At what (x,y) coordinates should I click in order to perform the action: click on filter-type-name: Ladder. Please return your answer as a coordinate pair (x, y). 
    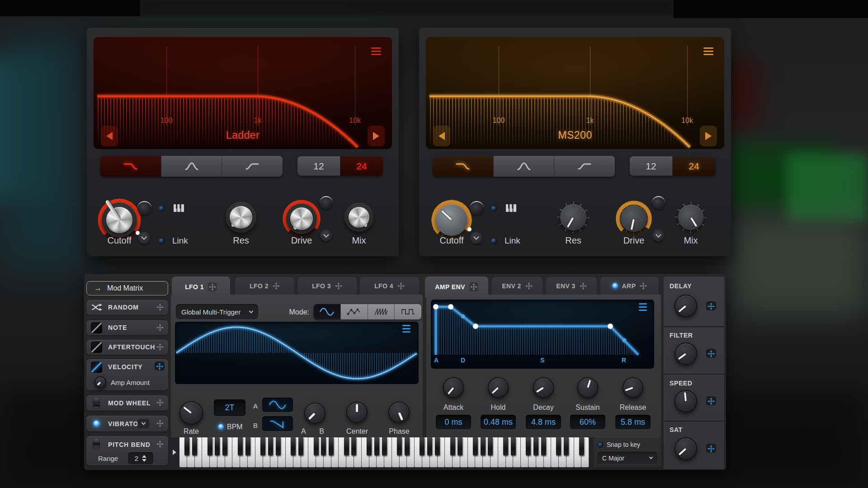
    Looking at the image, I should click on (243, 136).